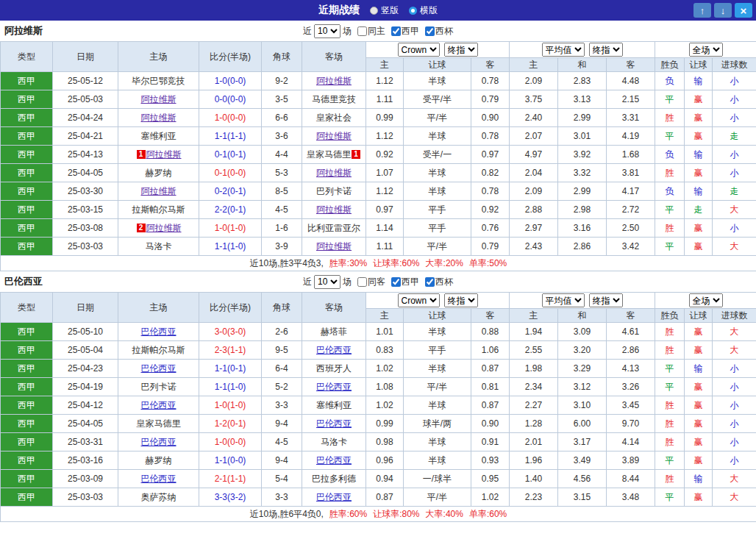 This screenshot has width=756, height=539. I want to click on away-team-link: 巴拉多利德, so click(334, 479).